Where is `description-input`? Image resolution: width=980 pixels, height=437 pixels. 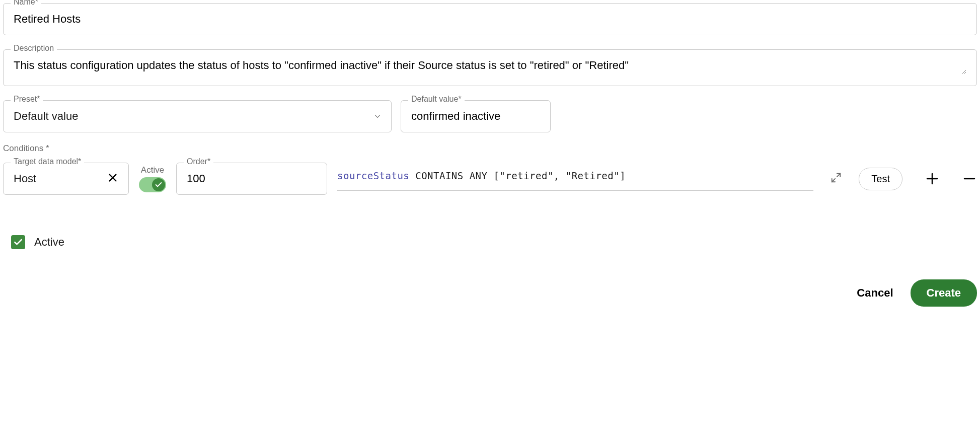
description-input is located at coordinates (490, 66).